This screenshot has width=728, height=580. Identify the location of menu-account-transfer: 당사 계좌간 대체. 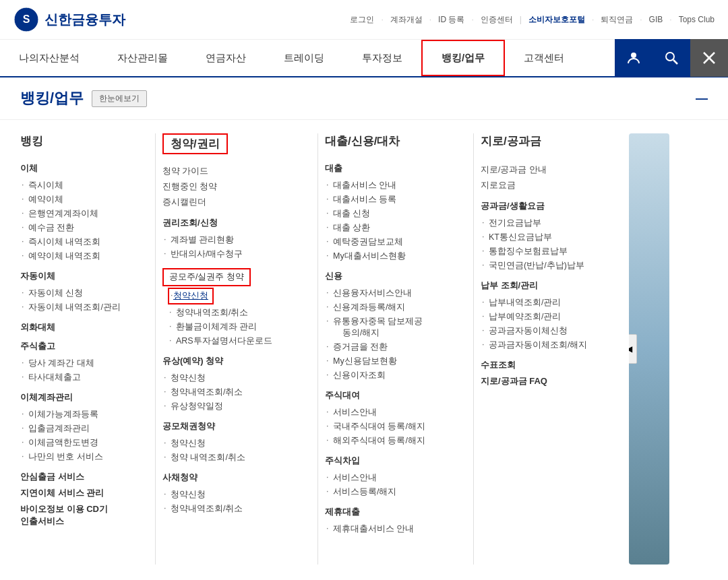
(78, 364).